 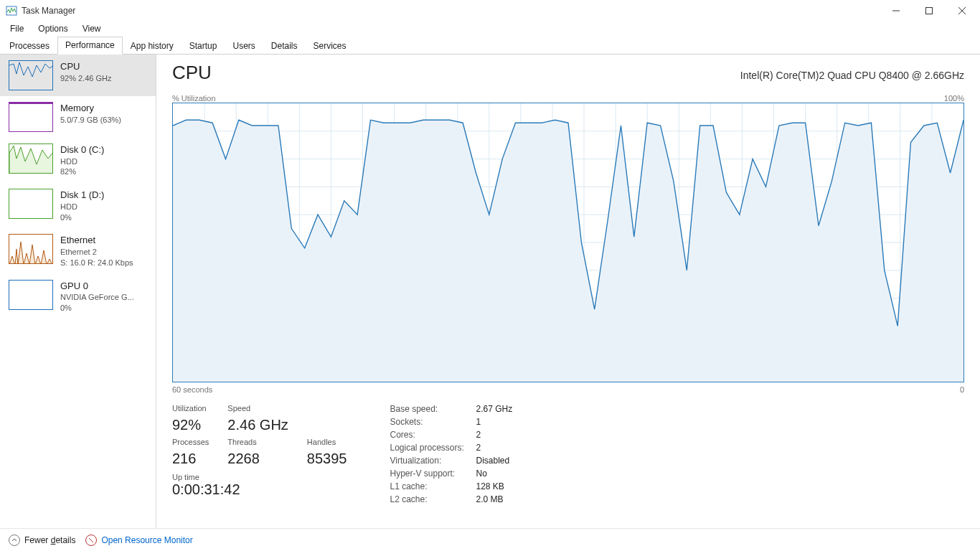 What do you see at coordinates (97, 251) in the screenshot?
I see `sidebar-meta: EthernetEthernet 2S: 16.0 R: 24.0 Kbps` at bounding box center [97, 251].